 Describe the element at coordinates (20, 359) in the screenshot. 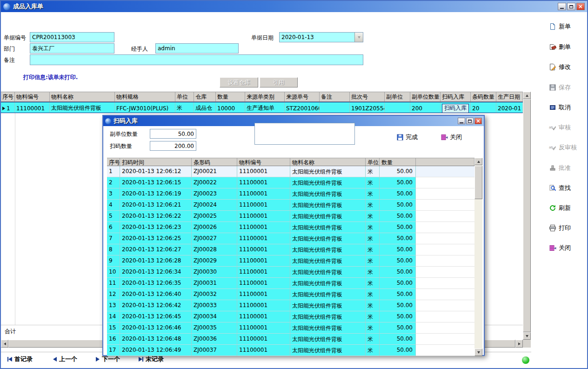

I see `nav-first-record: 首记录` at that location.